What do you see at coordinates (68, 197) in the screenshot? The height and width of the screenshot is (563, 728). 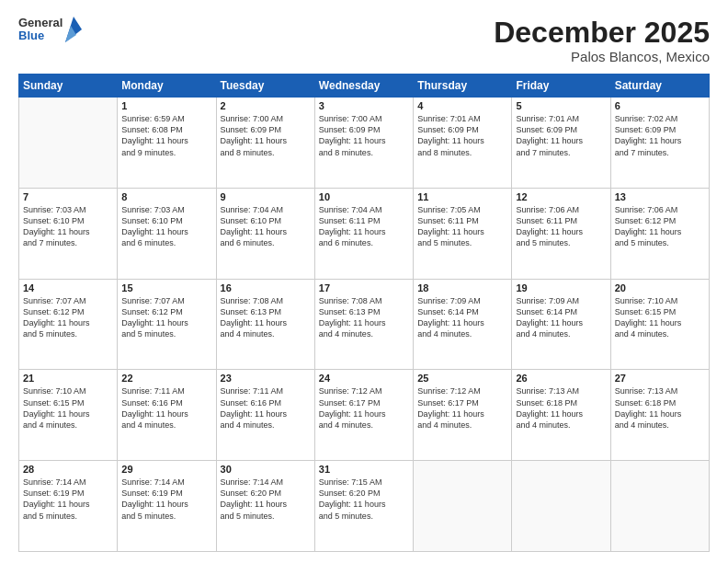 I see `day-number: 7` at bounding box center [68, 197].